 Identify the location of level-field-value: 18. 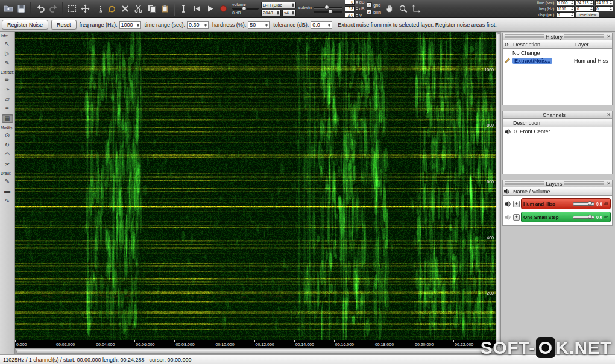
(350, 8).